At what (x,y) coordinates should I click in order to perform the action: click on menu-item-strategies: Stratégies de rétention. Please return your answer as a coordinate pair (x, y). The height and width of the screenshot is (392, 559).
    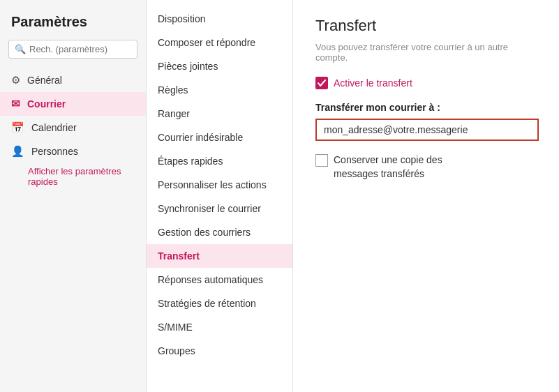
    Looking at the image, I should click on (219, 303).